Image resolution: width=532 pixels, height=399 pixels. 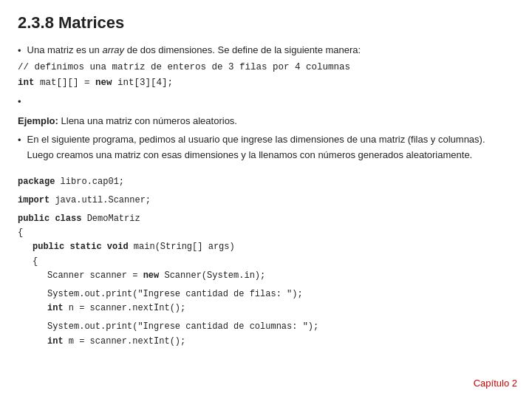 What do you see at coordinates (118, 247) in the screenshot?
I see `keyword-void: void` at bounding box center [118, 247].